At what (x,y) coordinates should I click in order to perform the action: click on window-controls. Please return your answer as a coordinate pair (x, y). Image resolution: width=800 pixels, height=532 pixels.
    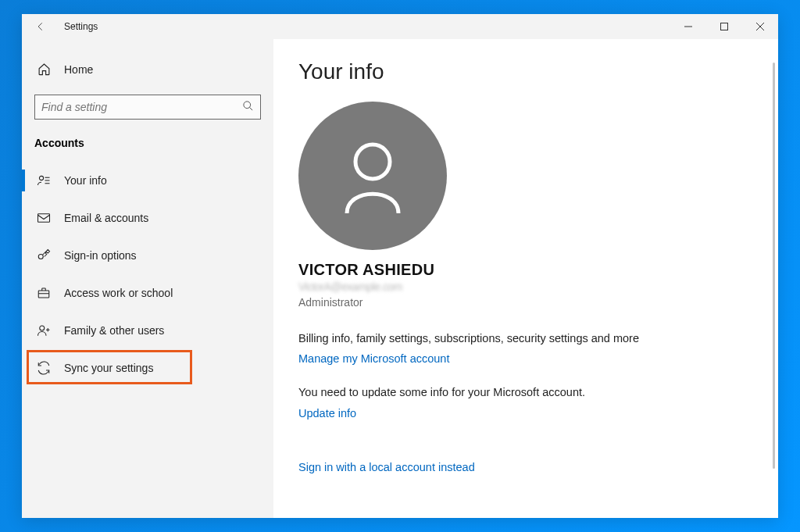
    Looking at the image, I should click on (724, 27).